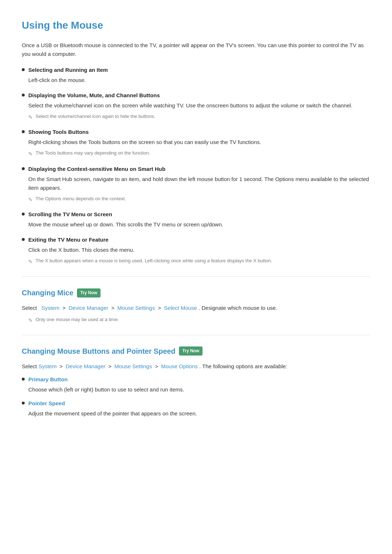 The image size is (392, 554). I want to click on option-item-1: Pointer SpeedAdjust the movement speed o…, so click(196, 409).